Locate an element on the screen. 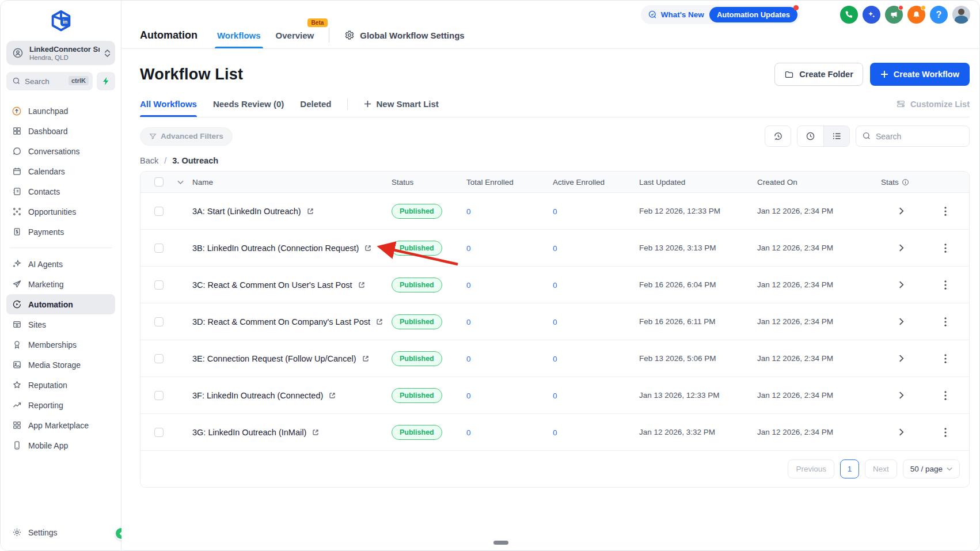  breadcrumb-back: Back is located at coordinates (149, 161).